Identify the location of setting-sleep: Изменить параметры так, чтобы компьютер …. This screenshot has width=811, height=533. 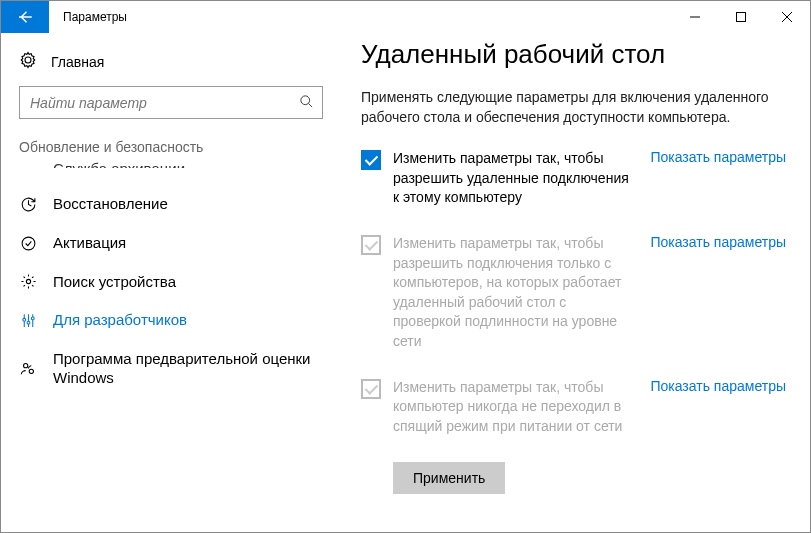
(574, 408).